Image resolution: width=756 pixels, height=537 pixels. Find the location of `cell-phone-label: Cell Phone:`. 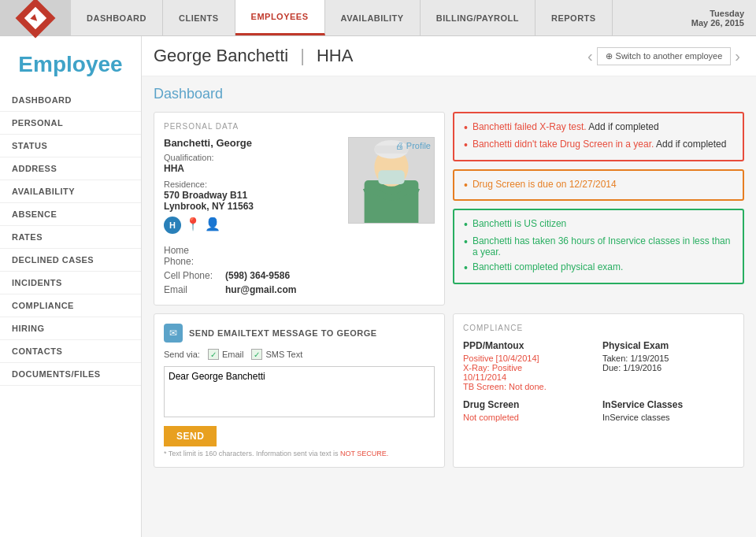

cell-phone-label: Cell Phone: is located at coordinates (191, 276).